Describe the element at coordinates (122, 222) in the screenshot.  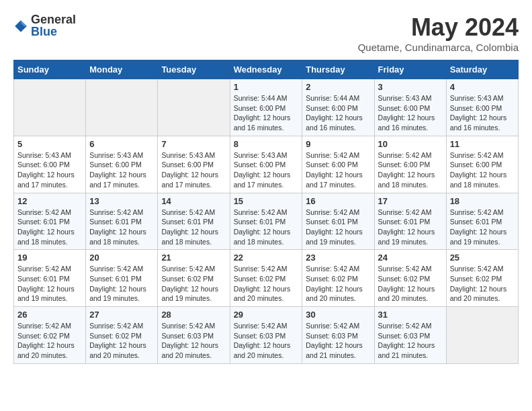
I see `calendar-cell: 13Sunrise: 5:42 AM Sunset: 6:01 PM Dayli…` at that location.